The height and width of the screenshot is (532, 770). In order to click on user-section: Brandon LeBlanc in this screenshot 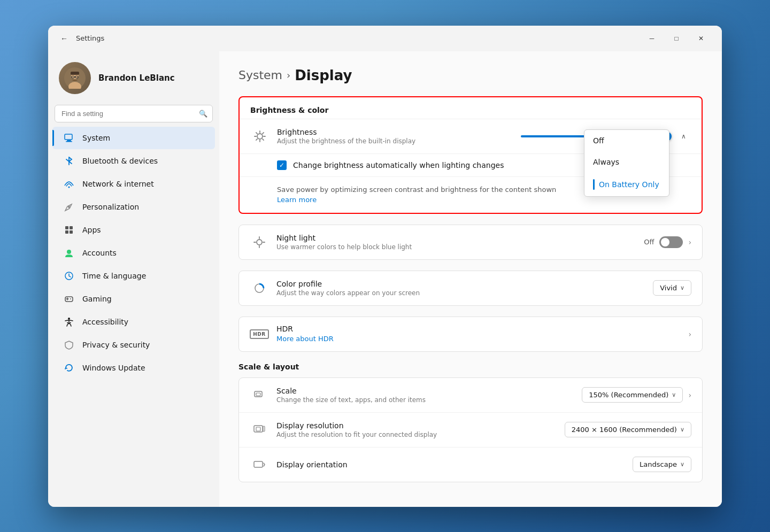, I will do `click(134, 80)`.